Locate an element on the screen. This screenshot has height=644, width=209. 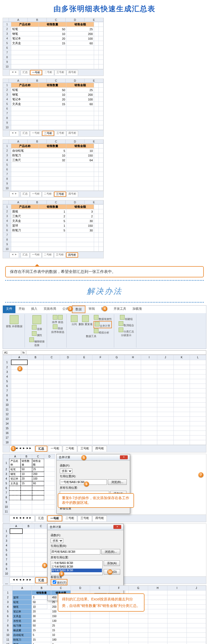
mini-sheet-2: ABCDE1产品名称销售数量销售金额2铅笔50253钢笔102004笔记本201… is located at coordinates (53, 108).